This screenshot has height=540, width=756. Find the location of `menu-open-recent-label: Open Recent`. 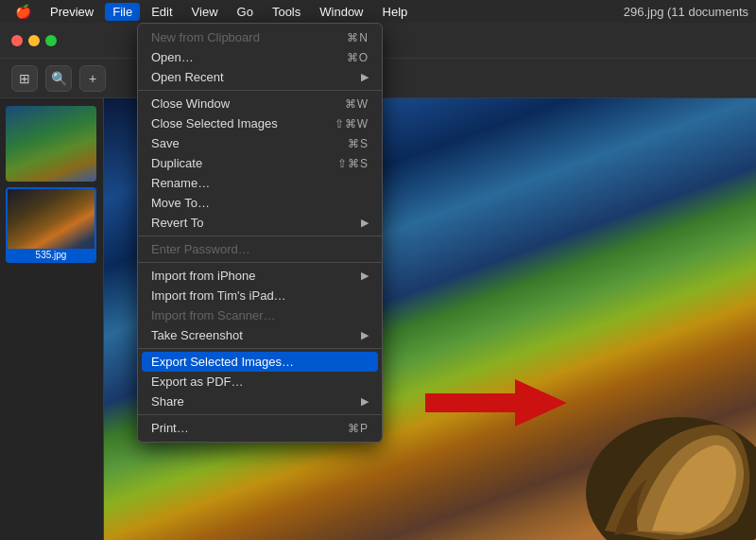

menu-open-recent-label: Open Recent is located at coordinates (187, 78).